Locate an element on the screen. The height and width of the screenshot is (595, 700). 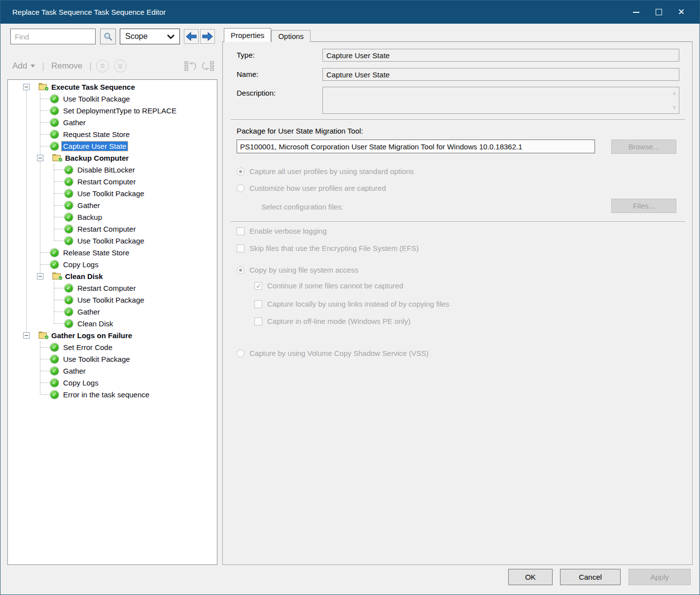
expand-groups-icon is located at coordinates (208, 66).